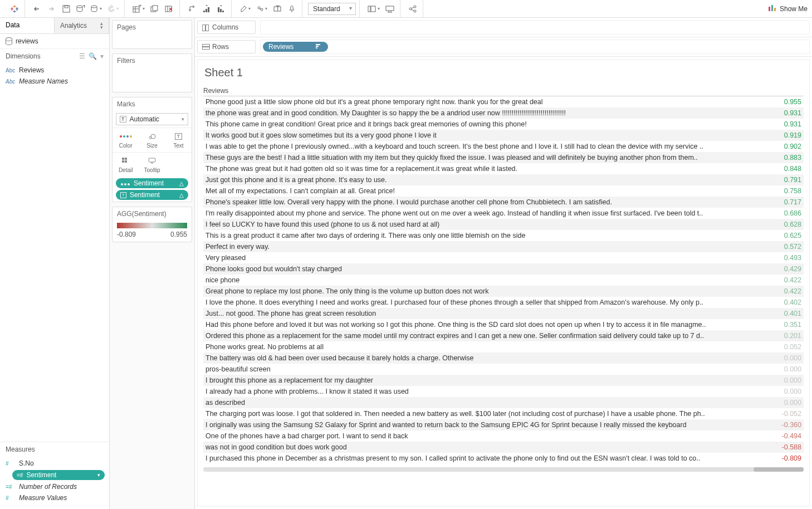  What do you see at coordinates (55, 70) in the screenshot?
I see `field-reviews: AbcReviews` at bounding box center [55, 70].